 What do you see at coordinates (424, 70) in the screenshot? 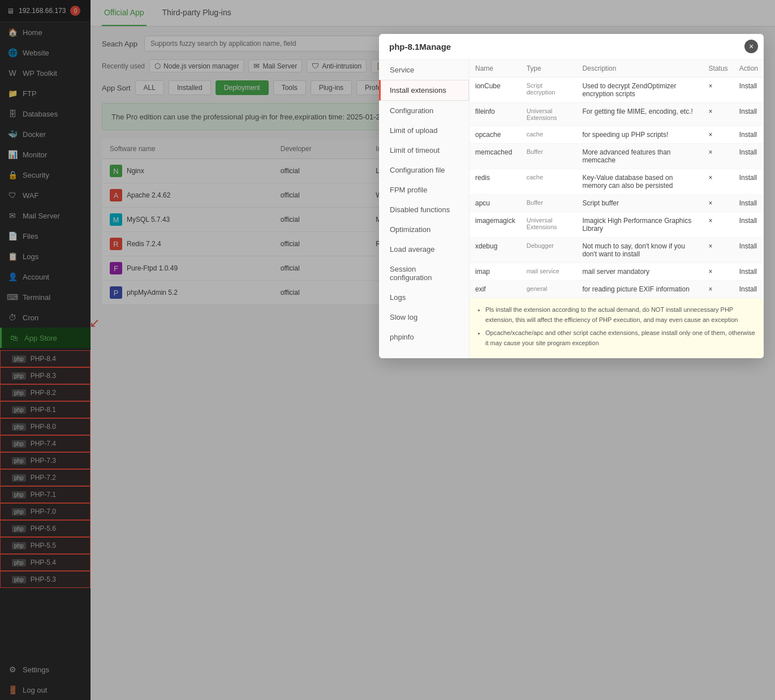
I see `modal-menu-service: Service` at bounding box center [424, 70].